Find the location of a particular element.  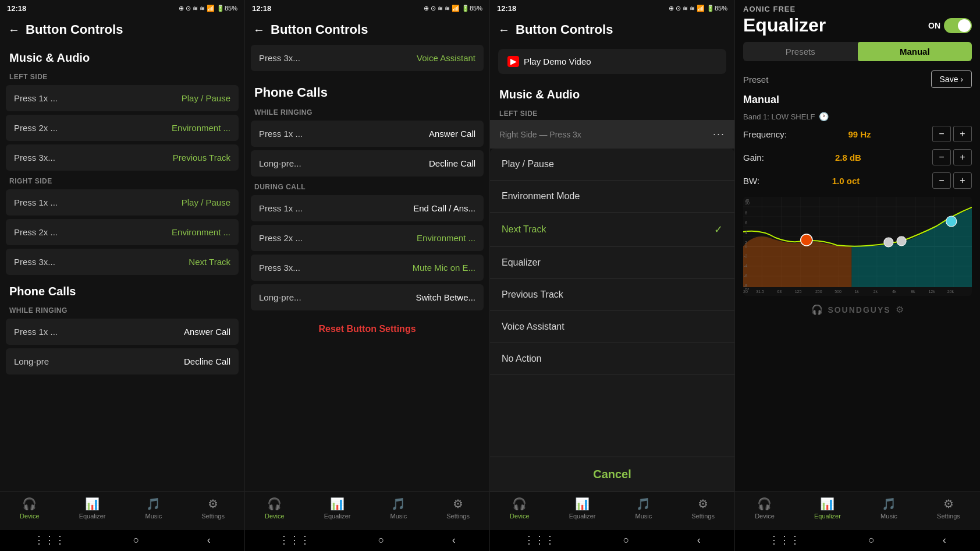

list-item: Long-pre Decline Call is located at coordinates (122, 361).